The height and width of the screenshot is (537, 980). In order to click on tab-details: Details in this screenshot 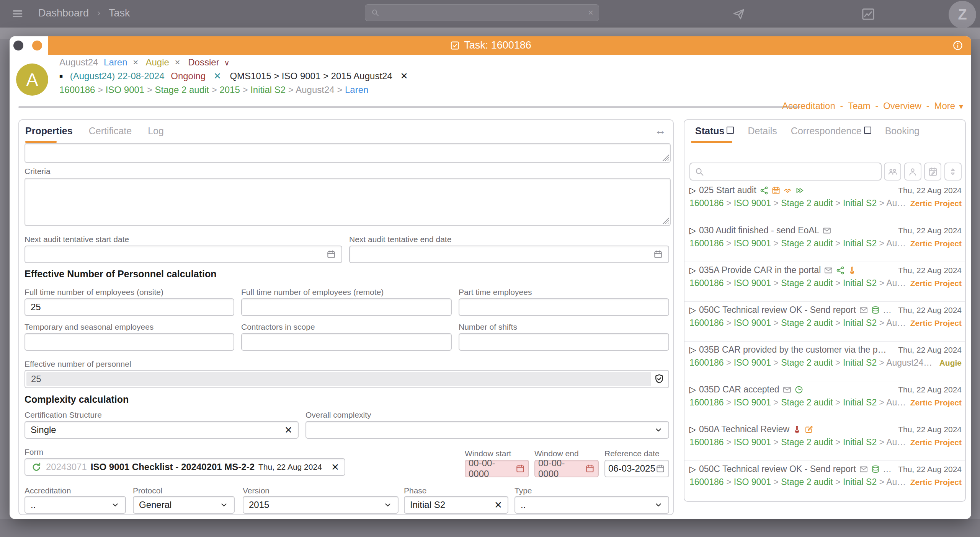, I will do `click(762, 131)`.